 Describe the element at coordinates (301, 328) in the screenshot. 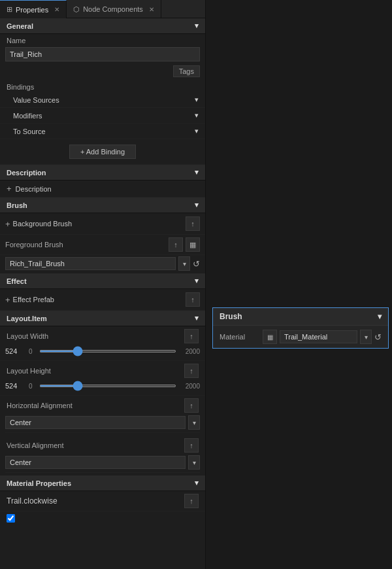

I see `brush-popup: Brush ▾ Material ▦ Trail_Material ▾ ↺` at that location.